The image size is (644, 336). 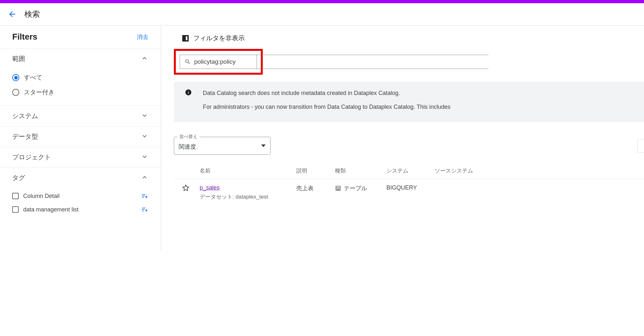 What do you see at coordinates (248, 171) in the screenshot?
I see `th-name: 名前` at bounding box center [248, 171].